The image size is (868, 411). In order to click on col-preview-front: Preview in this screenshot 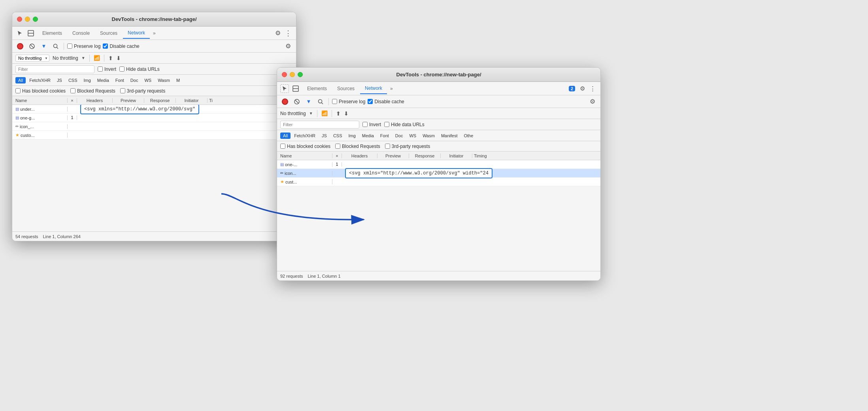, I will do `click(393, 156)`.